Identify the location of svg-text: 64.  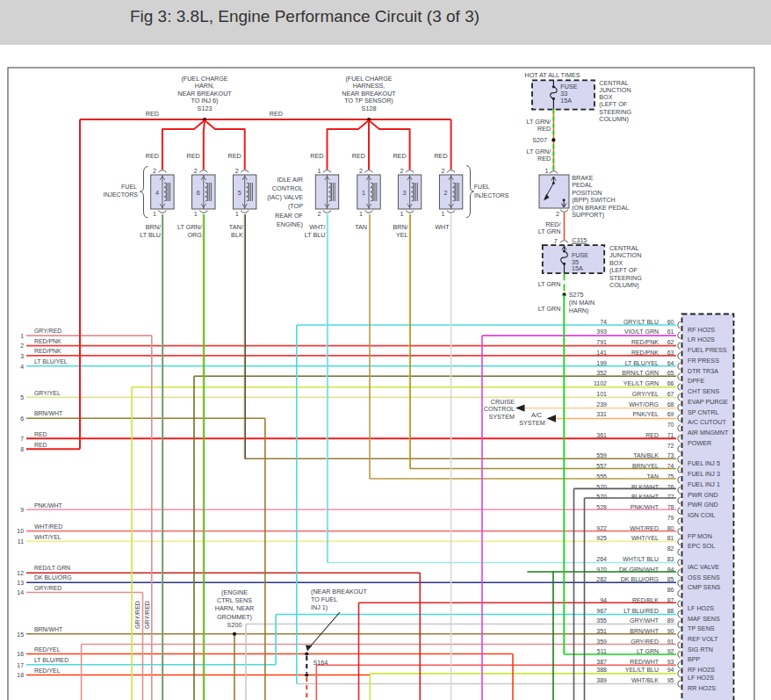
(671, 364).